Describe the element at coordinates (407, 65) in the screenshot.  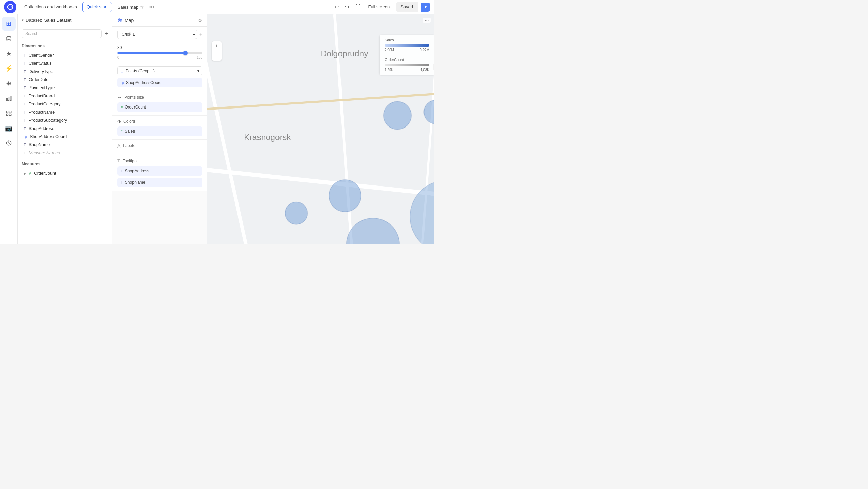
I see `legend-ordercount-gradient` at that location.